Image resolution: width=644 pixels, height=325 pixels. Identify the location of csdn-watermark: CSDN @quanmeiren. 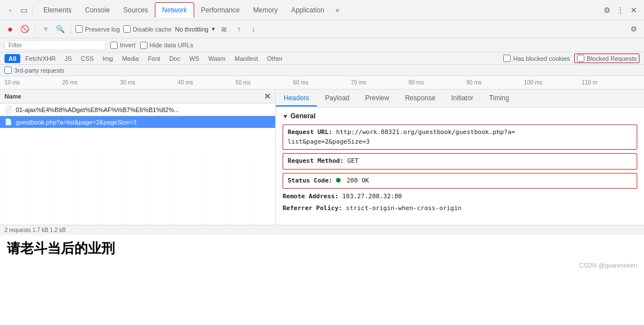
(322, 265).